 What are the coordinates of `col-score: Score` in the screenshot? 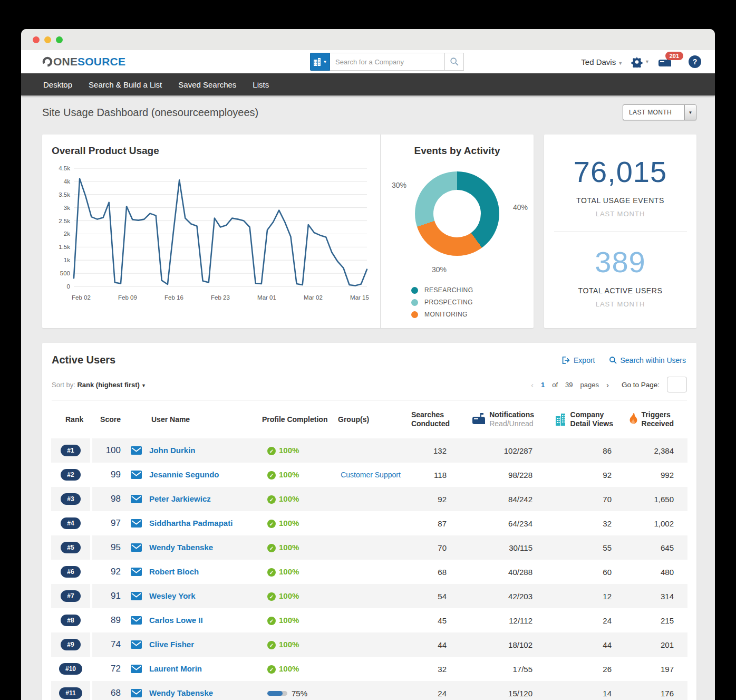 It's located at (108, 419).